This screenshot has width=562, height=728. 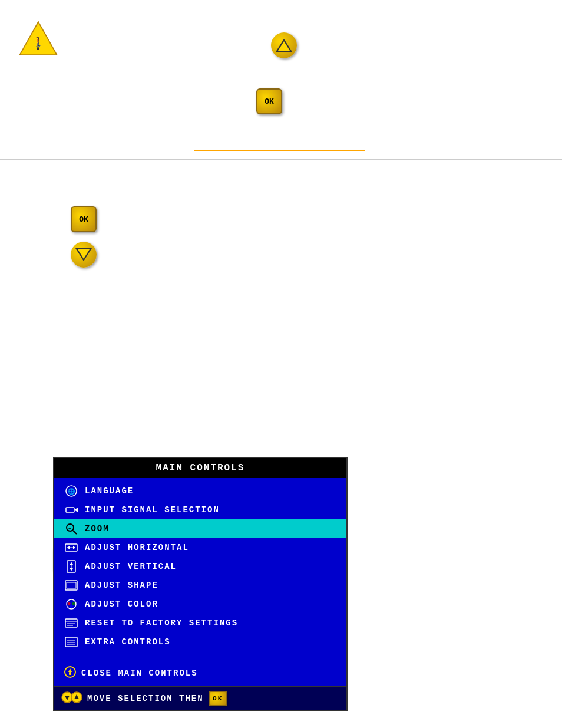 What do you see at coordinates (200, 673) in the screenshot?
I see `osd-close-row: CLOSE MAIN CONTROLS` at bounding box center [200, 673].